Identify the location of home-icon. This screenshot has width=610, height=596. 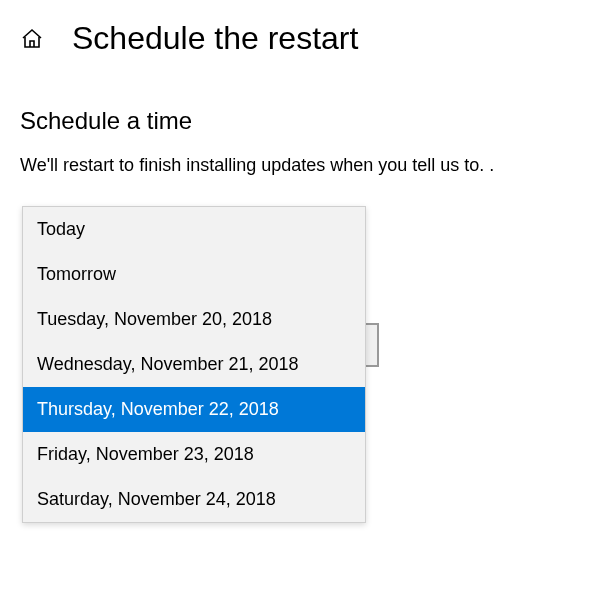
(32, 39).